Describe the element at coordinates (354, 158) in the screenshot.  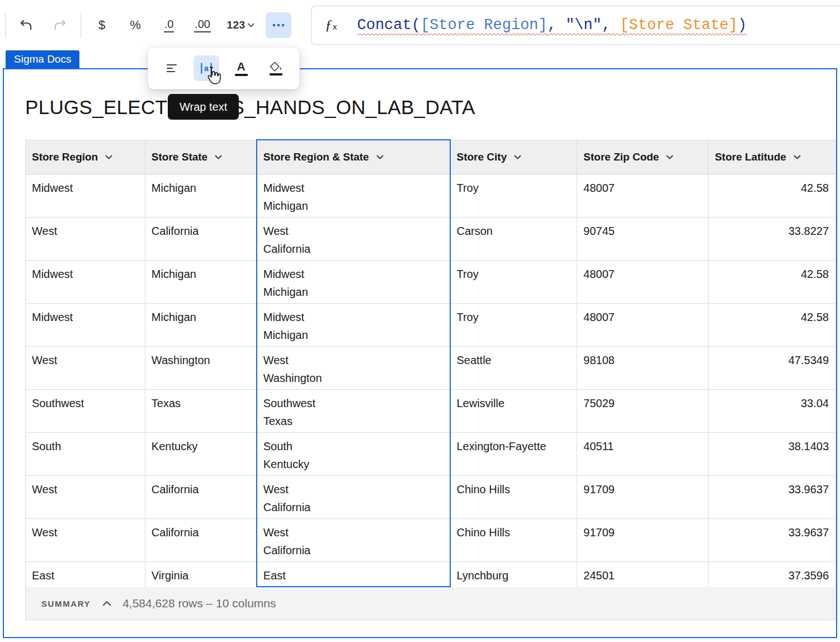
I see `column-header-store-region-state: Store Region & State` at that location.